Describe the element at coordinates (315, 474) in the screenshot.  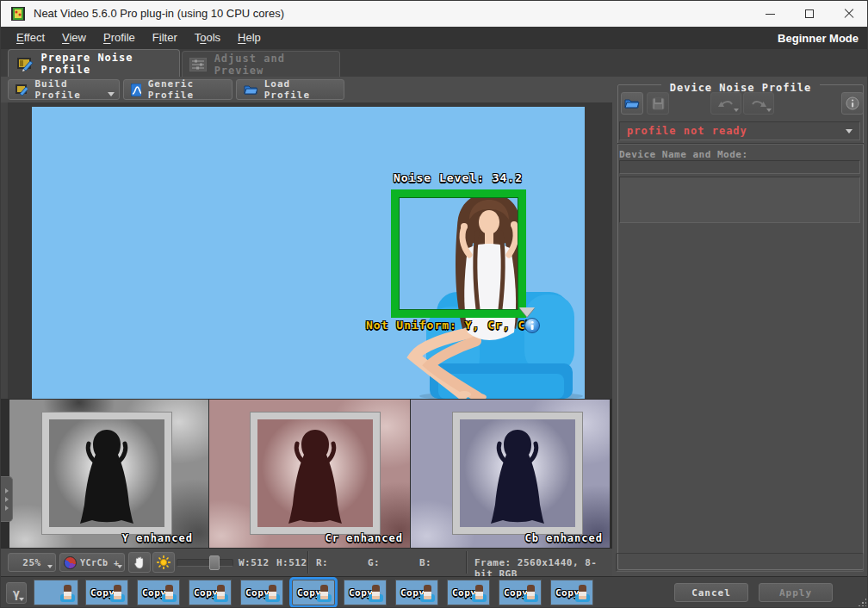
I see `channel-art-cr` at that location.